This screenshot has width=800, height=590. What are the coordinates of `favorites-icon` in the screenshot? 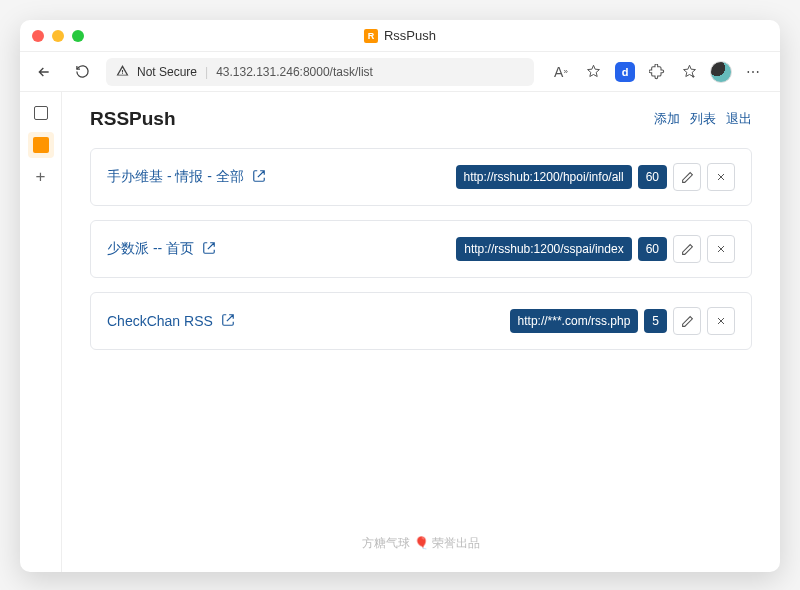 It's located at (689, 72).